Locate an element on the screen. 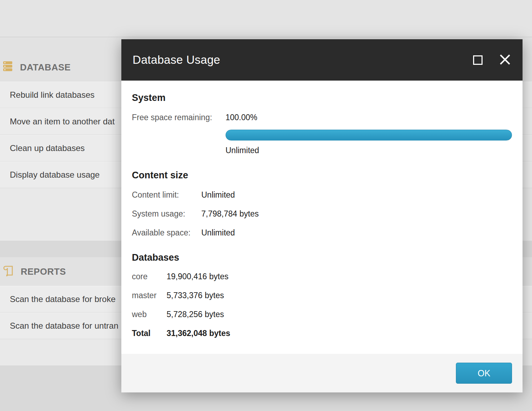 This screenshot has height=411, width=532. free-space-label: Free space remaining: is located at coordinates (179, 118).